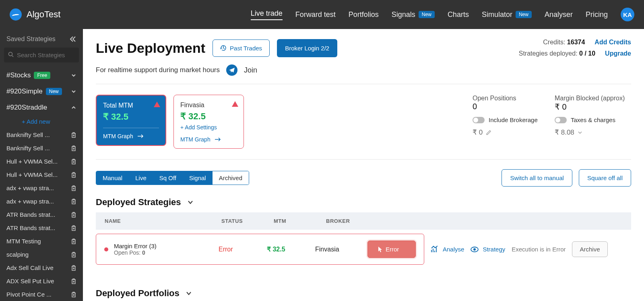 The height and width of the screenshot is (301, 644). I want to click on free-badge: Free, so click(42, 75).